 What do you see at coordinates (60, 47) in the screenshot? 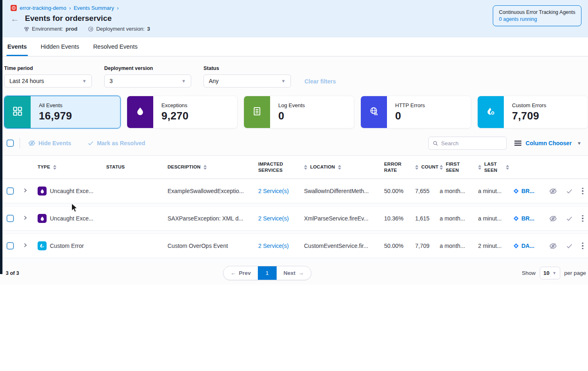
I see `tab-hidden-events: Hidden Events` at bounding box center [60, 47].